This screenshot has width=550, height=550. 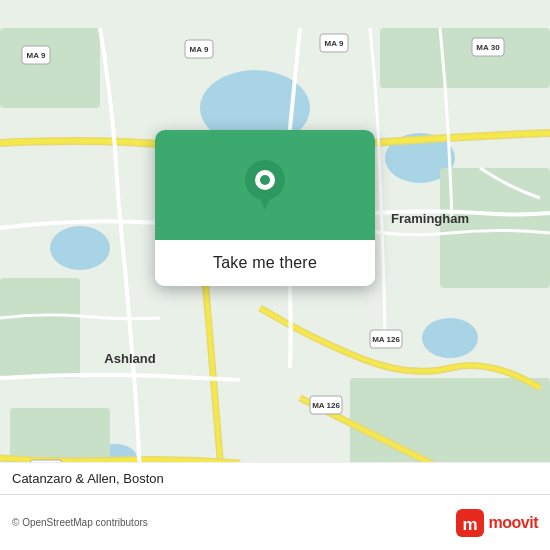 What do you see at coordinates (430, 218) in the screenshot?
I see `svg-text: Framingham` at bounding box center [430, 218].